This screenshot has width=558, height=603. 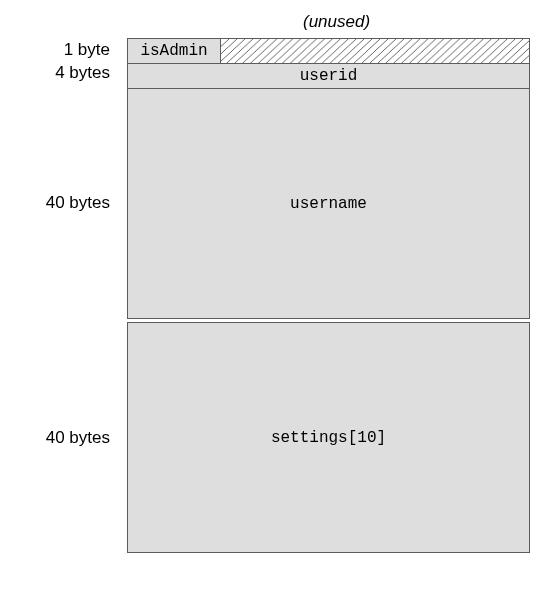 What do you see at coordinates (65, 203) in the screenshot?
I see `size-label-row2: 40 bytes` at bounding box center [65, 203].